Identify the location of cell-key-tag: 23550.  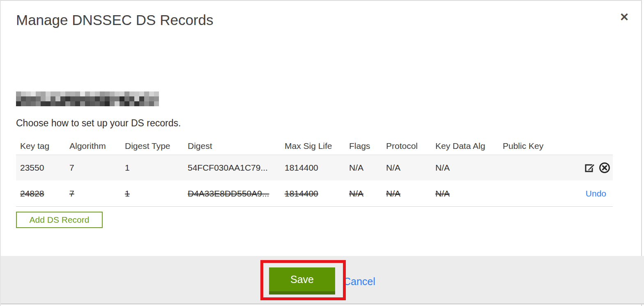
(45, 168).